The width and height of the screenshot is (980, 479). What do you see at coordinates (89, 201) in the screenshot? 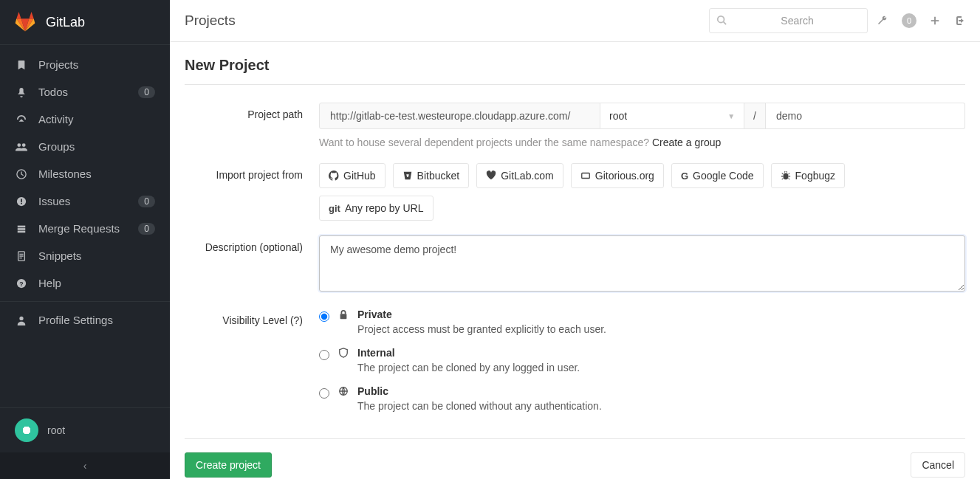
I see `sidebar-item-label: Issues` at bounding box center [89, 201].